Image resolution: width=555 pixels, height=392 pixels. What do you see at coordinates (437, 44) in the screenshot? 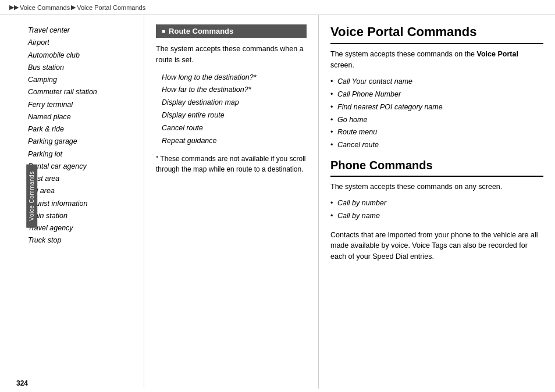
I see `voice-portal-divider` at bounding box center [437, 44].